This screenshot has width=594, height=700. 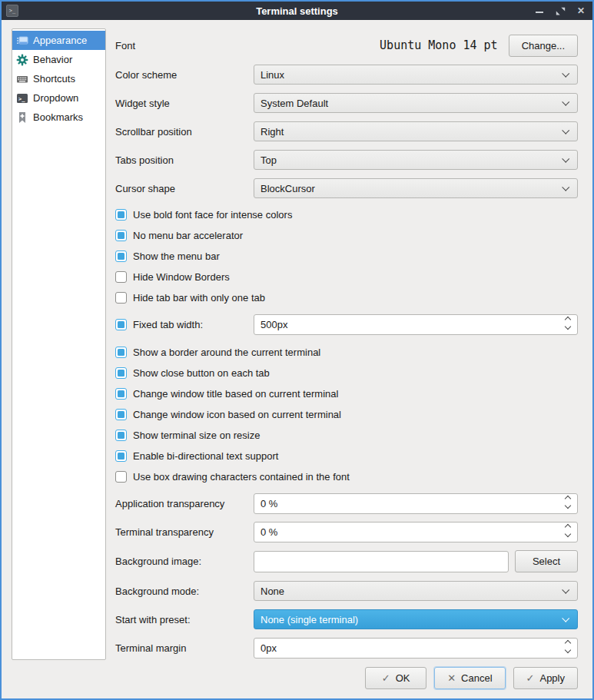 What do you see at coordinates (347, 214) in the screenshot?
I see `checkbox-use-bold-font: Use bold font face for intense colors` at bounding box center [347, 214].